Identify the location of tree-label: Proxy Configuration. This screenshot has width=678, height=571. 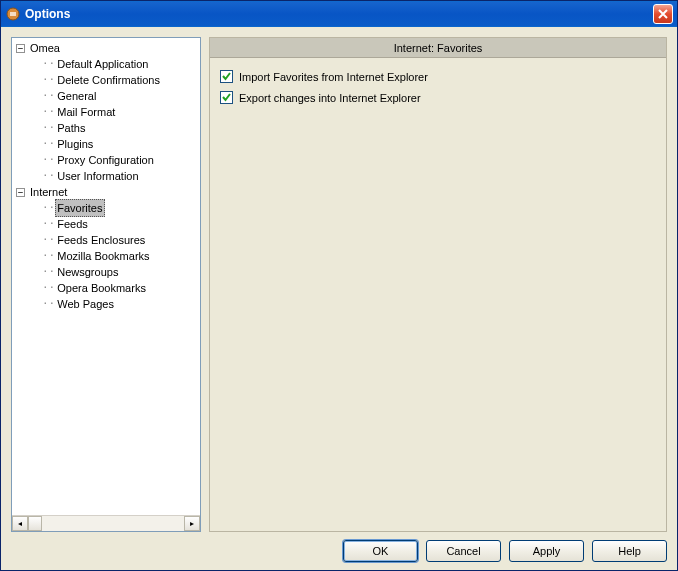
(106, 160).